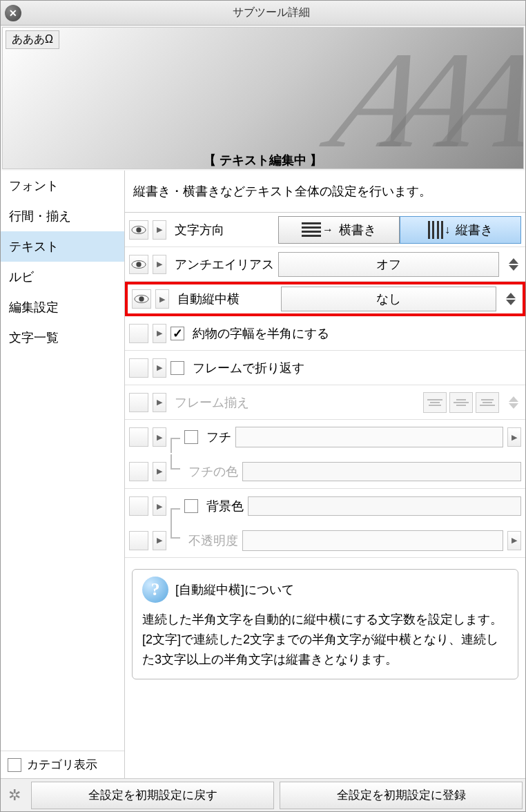 The image size is (526, 812). Describe the element at coordinates (263, 13) in the screenshot. I see `titlebar: ✕ サブツール詳細` at that location.